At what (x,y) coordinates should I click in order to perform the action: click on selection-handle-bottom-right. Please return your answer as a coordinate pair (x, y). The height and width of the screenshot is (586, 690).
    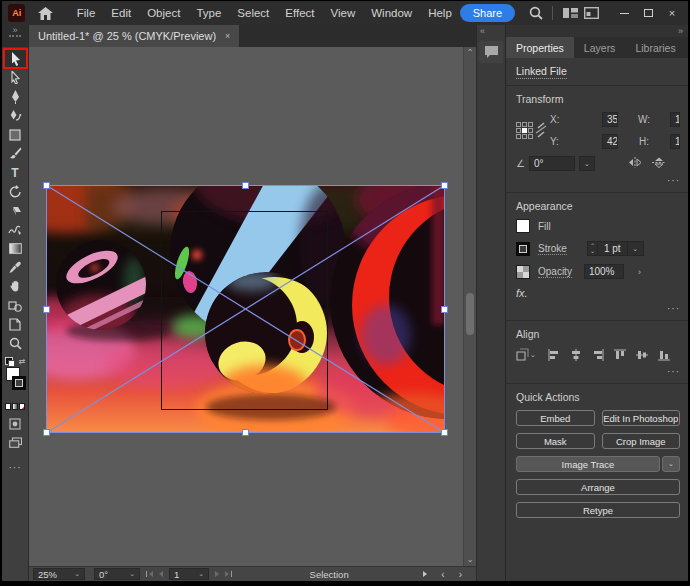
    Looking at the image, I should click on (444, 432).